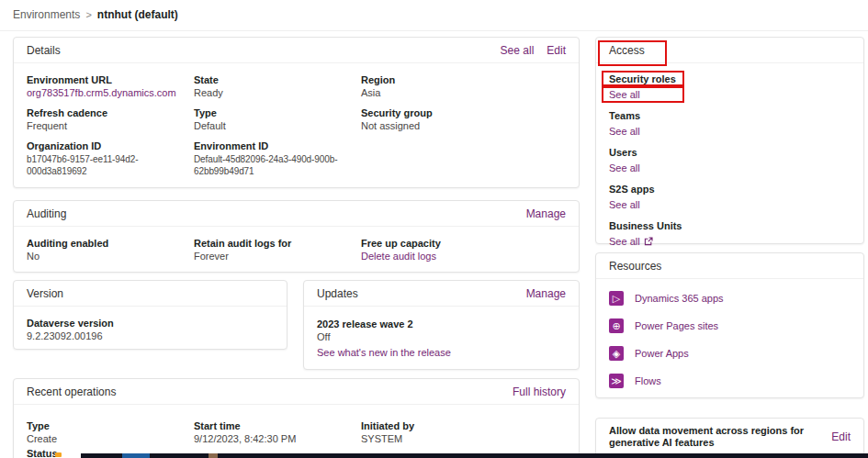 The width and height of the screenshot is (868, 458). Describe the element at coordinates (151, 330) in the screenshot. I see `field-dataverse-version: Dataverse version 9.2.23092.00196` at that location.